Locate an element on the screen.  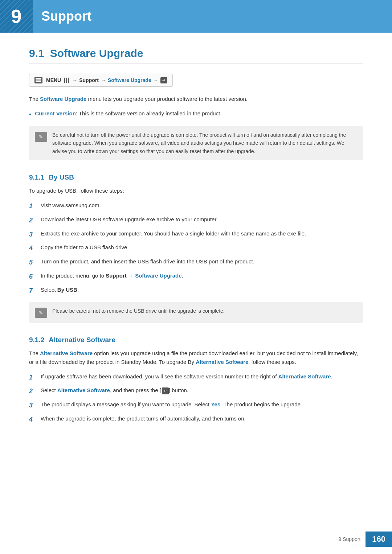
usb-steps-list: 1 Visit www.samsung.com. 2 Download the … is located at coordinates (196, 249).